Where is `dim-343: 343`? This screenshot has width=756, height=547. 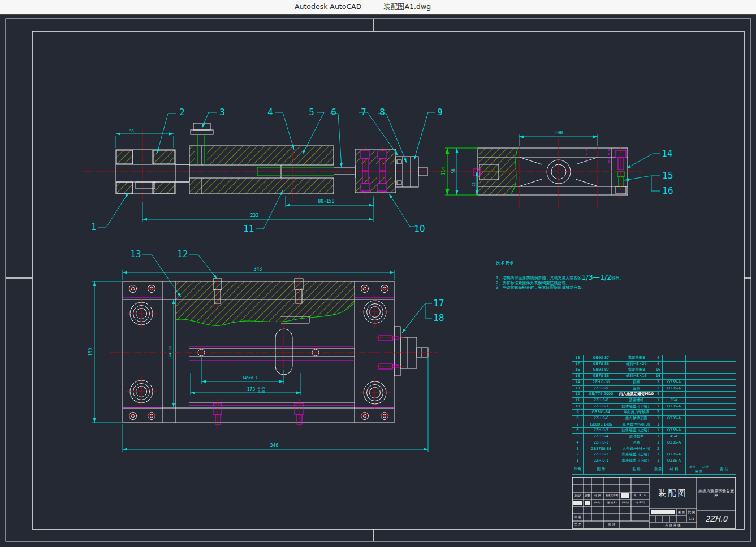 dim-343: 343 is located at coordinates (258, 269).